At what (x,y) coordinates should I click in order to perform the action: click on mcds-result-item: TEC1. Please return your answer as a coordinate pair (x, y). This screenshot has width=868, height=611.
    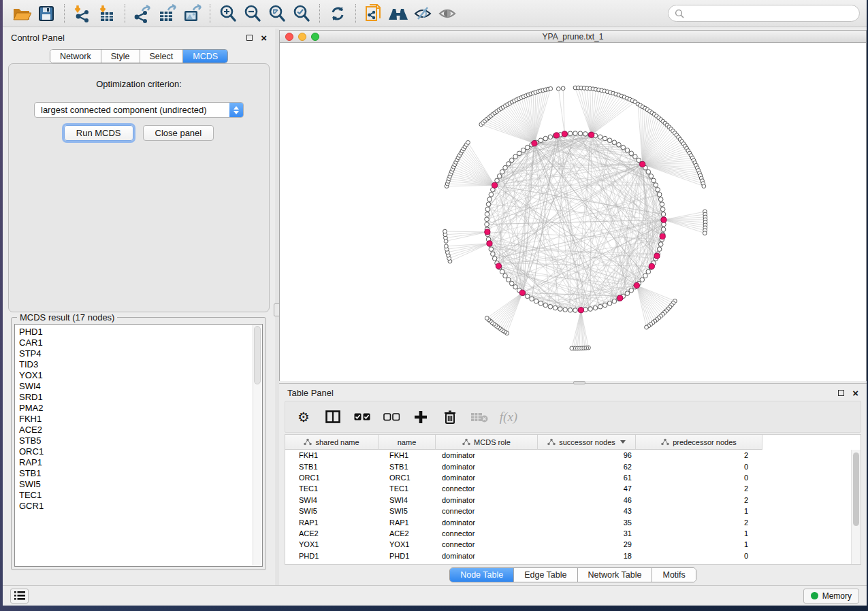
    Looking at the image, I should click on (140, 495).